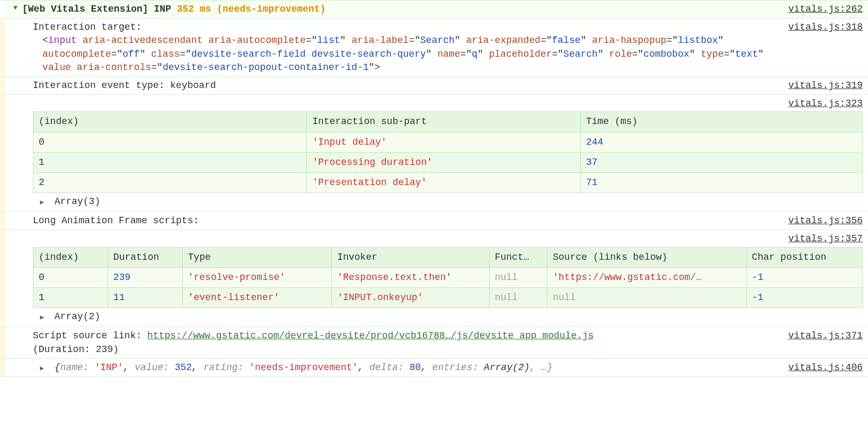  Describe the element at coordinates (162, 9) in the screenshot. I see `metric-name: INP` at that location.